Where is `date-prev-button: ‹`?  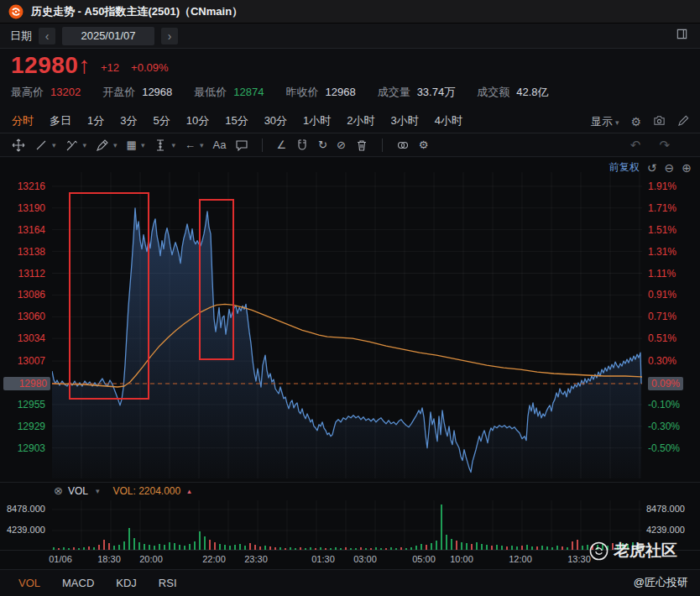
date-prev-button: ‹ is located at coordinates (47, 36).